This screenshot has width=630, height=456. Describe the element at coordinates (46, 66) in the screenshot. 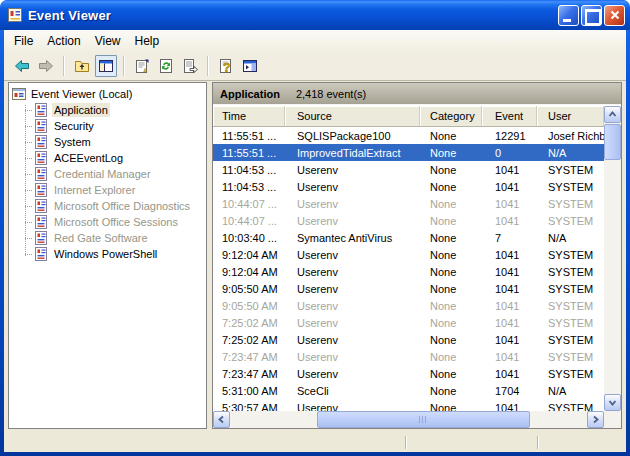

I see `forward-icon` at that location.